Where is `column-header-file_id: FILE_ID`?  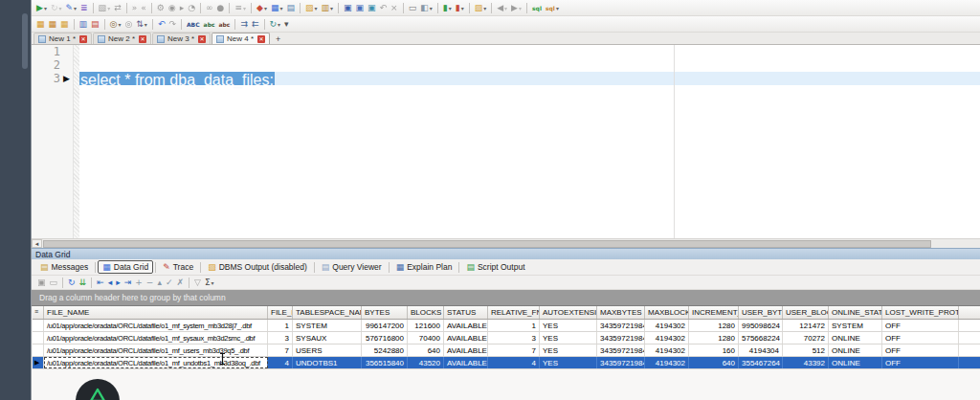 column-header-file_id: FILE_ID is located at coordinates (280, 312).